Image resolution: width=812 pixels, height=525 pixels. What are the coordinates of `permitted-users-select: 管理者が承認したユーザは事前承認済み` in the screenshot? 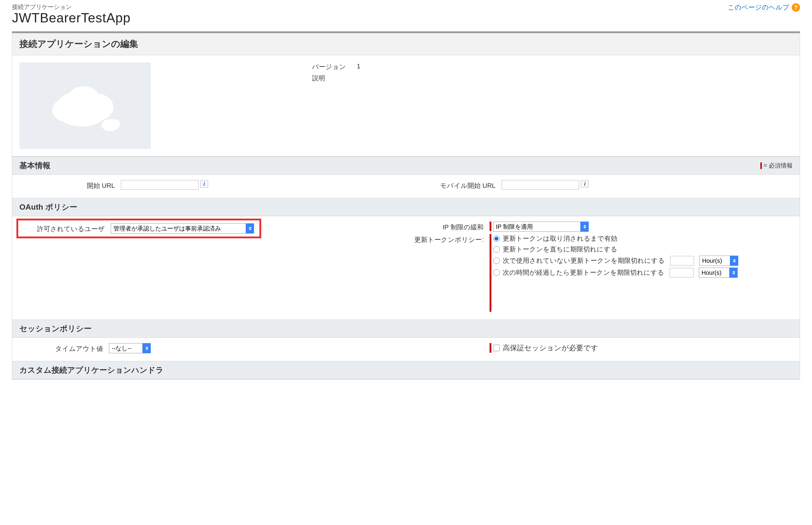 It's located at (183, 228).